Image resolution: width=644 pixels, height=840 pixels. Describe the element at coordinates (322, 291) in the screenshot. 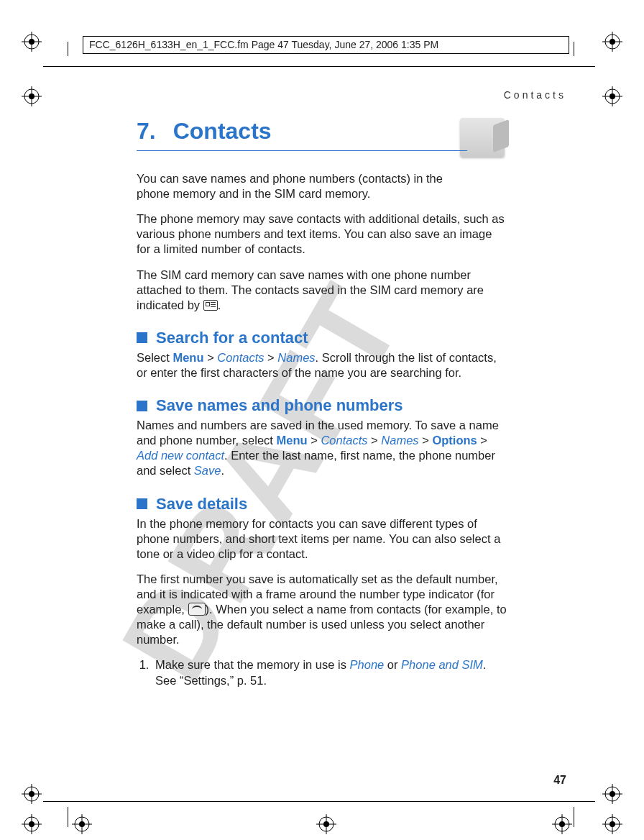

I see `para-intro-3: The SIM card memory can save names with …` at that location.